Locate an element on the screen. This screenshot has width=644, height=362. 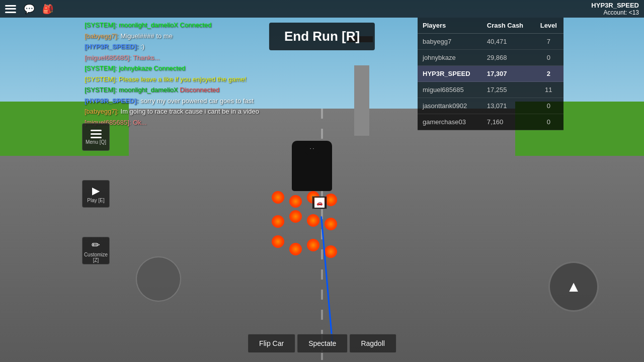
character-body is located at coordinates (312, 166).